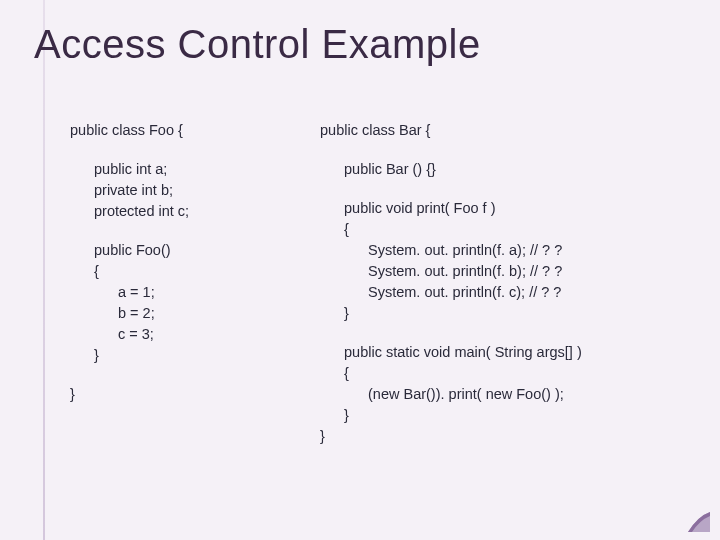 The height and width of the screenshot is (540, 720). I want to click on code-line: private int b;, so click(185, 190).